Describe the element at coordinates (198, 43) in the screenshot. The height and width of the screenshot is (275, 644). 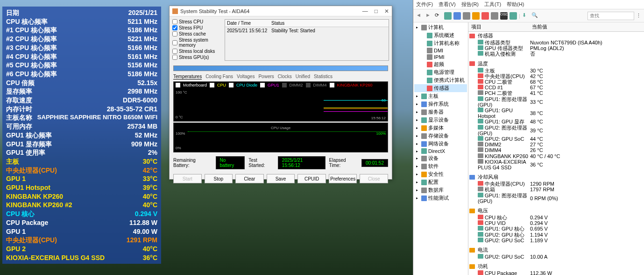
I see `stress-check: Stress system memory` at that location.